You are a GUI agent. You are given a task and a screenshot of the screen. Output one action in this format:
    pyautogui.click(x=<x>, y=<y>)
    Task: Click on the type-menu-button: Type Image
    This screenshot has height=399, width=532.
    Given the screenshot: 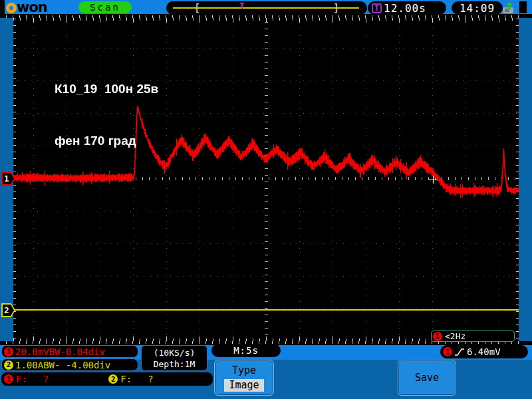 What is the action you would take?
    pyautogui.click(x=244, y=378)
    